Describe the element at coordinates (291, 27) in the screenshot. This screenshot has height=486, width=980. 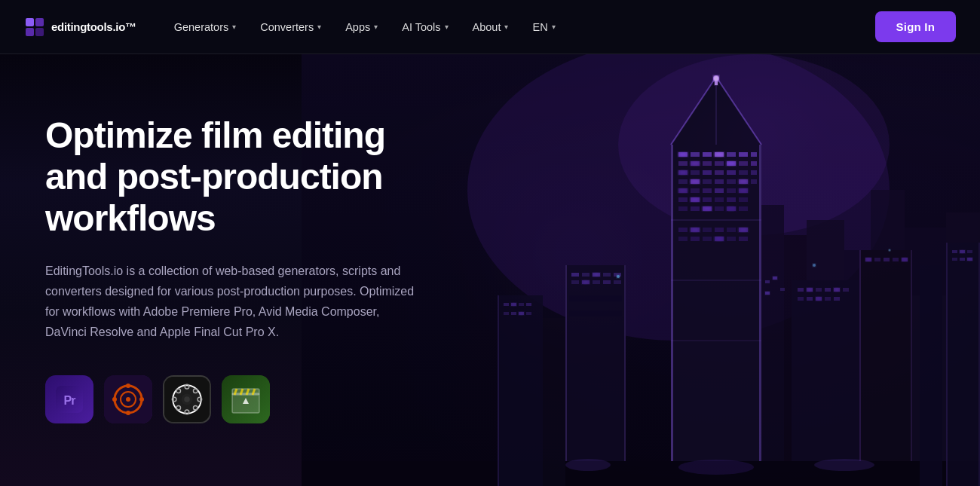
I see `nav-item-converters: Converters ▾` at that location.